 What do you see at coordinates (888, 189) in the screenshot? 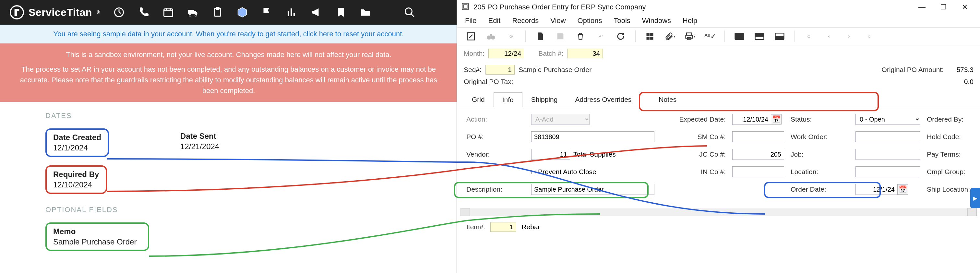
I see `orderdate-field: 📅` at bounding box center [888, 189].